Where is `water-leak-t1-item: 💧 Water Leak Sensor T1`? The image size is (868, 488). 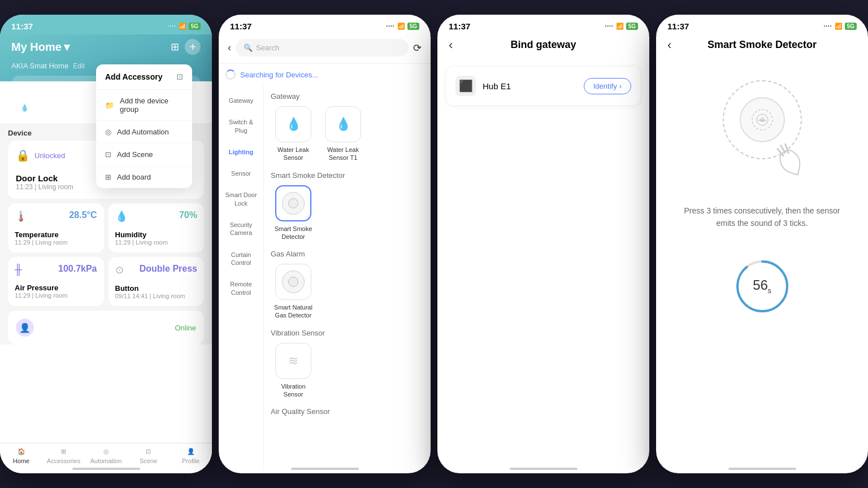
water-leak-t1-item: 💧 Water Leak Sensor T1 is located at coordinates (343, 134).